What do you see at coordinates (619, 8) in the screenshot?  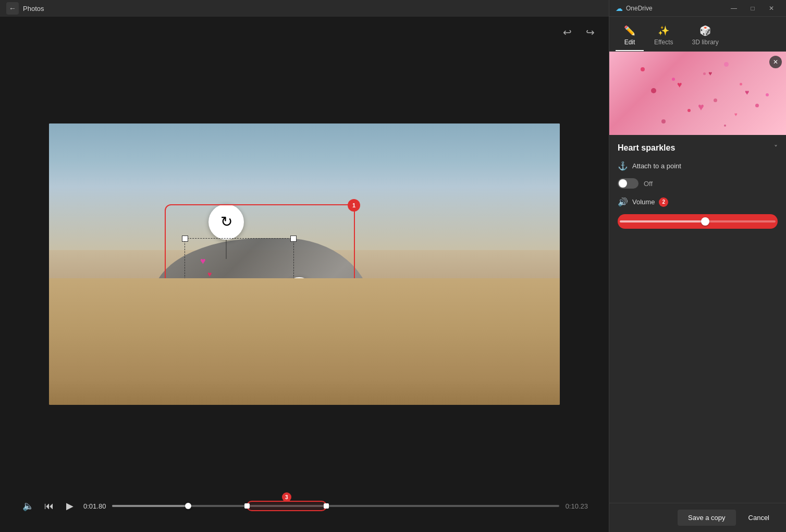 I see `onedrive-icon: ☁` at bounding box center [619, 8].